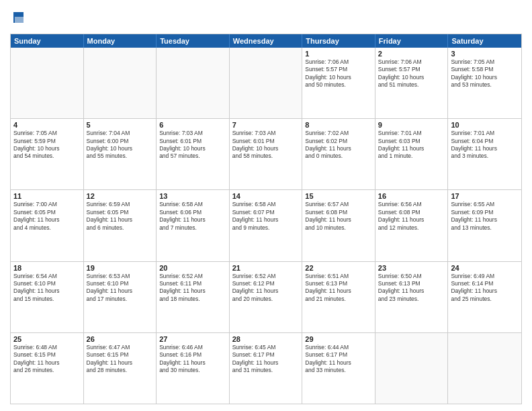 The height and width of the screenshot is (411, 532). What do you see at coordinates (47, 41) in the screenshot?
I see `weekday-header: Sunday` at bounding box center [47, 41].